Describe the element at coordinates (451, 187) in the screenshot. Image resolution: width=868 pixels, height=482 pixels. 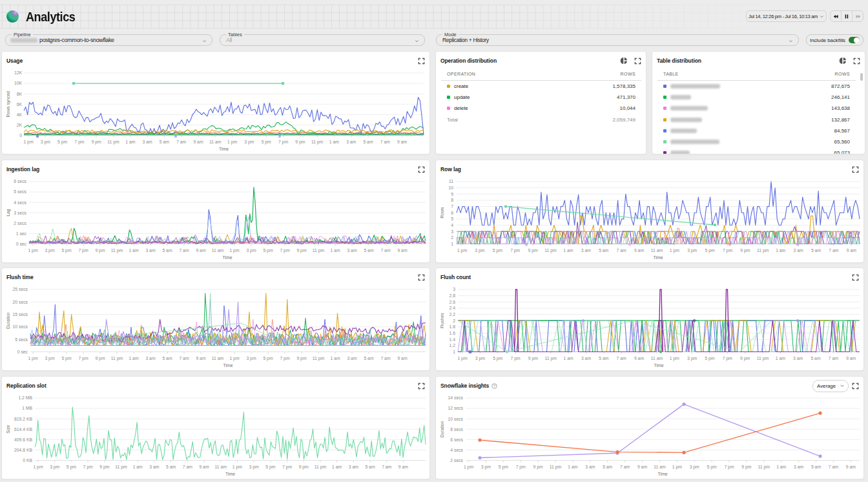
I see `svg-text: 10` at that location.